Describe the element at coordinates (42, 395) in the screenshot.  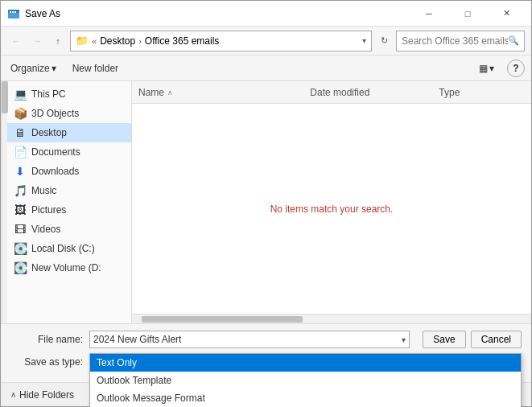
I see `hide-folders-button: ∧ Hide Folders` at that location.